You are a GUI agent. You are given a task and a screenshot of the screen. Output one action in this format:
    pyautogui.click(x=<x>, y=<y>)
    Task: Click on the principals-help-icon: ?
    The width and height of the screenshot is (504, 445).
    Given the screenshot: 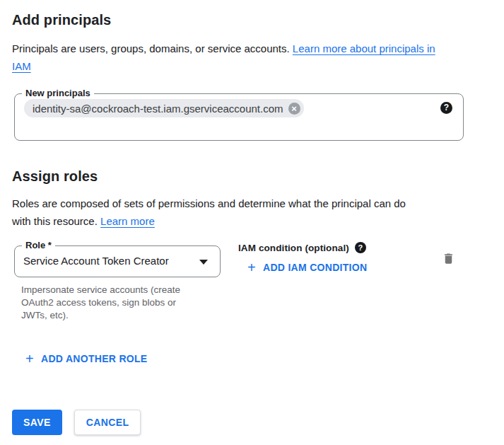 What is the action you would take?
    pyautogui.click(x=447, y=108)
    